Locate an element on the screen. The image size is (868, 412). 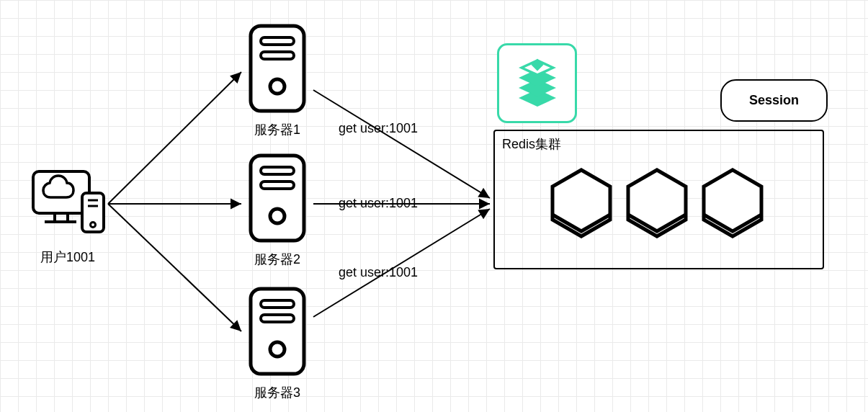
edge-label-3: get user:1001 is located at coordinates (378, 272).